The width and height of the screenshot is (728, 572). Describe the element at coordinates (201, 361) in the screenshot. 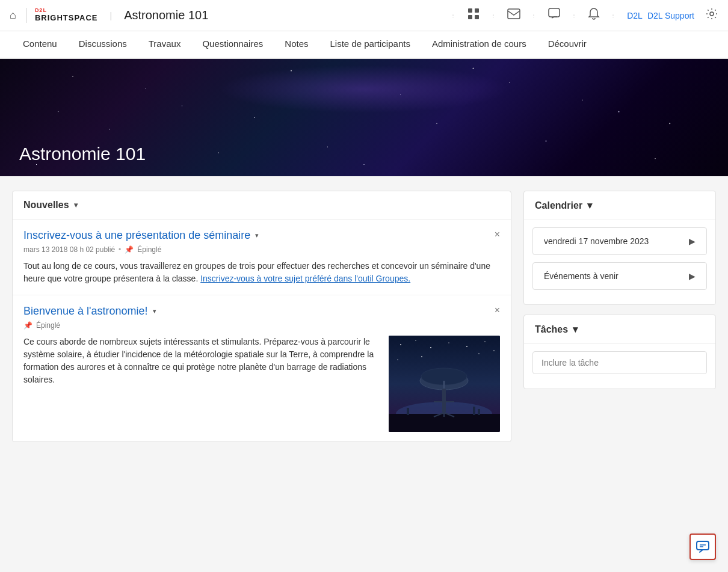

I see `news-item-2-body: Ce cours aborde de nombreux sujets intér…` at that location.